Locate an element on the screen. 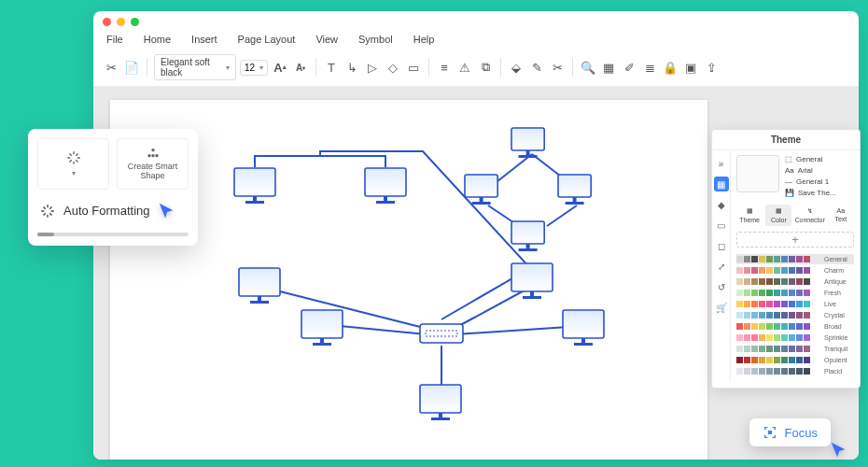  focus-button: Focus is located at coordinates (790, 432).